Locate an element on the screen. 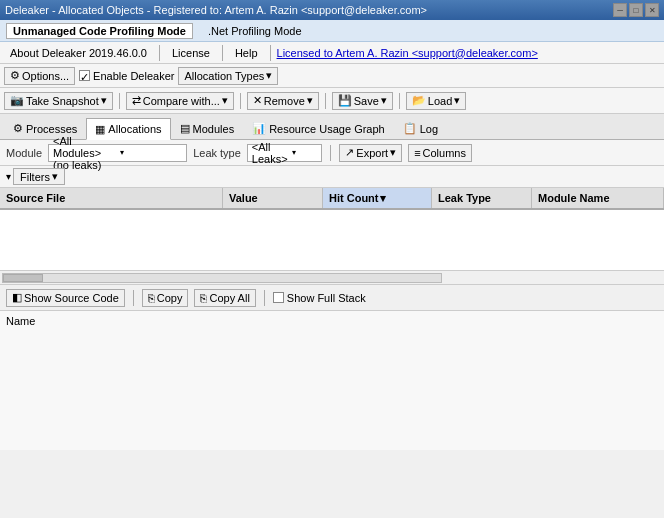 This screenshot has width=664, height=518. copy-button: ⎘ Copy is located at coordinates (166, 298).